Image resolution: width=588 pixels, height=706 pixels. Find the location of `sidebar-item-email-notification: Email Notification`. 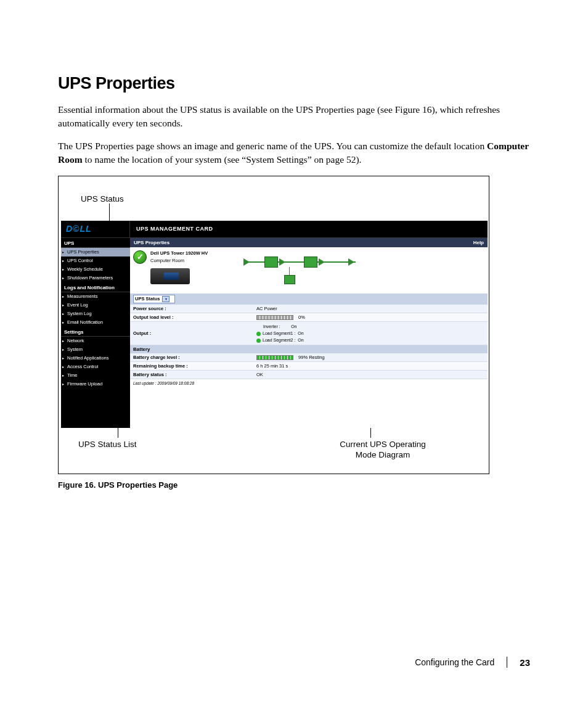

sidebar-item-email-notification: Email Notification is located at coordinates (96, 322).